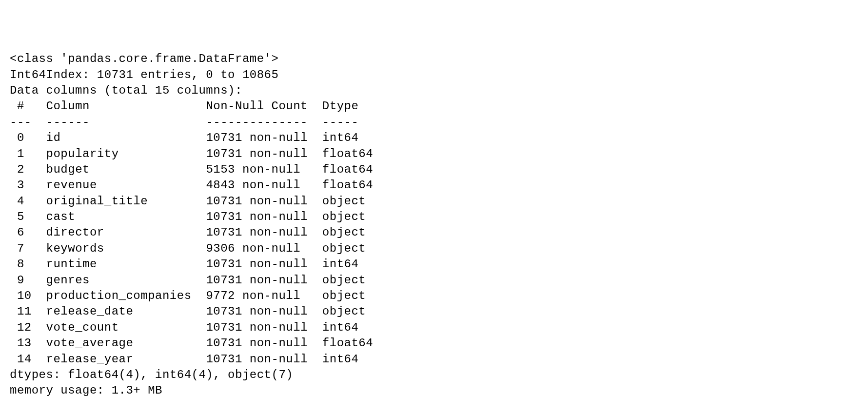  Describe the element at coordinates (191, 296) in the screenshot. I see `table-row: 10 production_companies 9772 non-null ob…` at that location.